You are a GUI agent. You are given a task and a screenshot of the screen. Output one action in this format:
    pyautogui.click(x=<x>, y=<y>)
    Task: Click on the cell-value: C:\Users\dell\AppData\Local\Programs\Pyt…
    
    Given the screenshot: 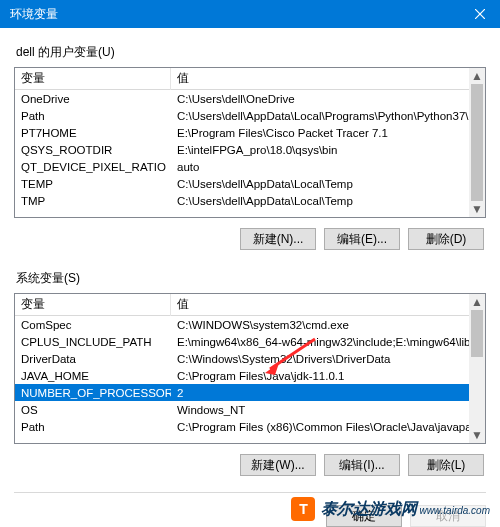 What is the action you would take?
    pyautogui.click(x=328, y=116)
    